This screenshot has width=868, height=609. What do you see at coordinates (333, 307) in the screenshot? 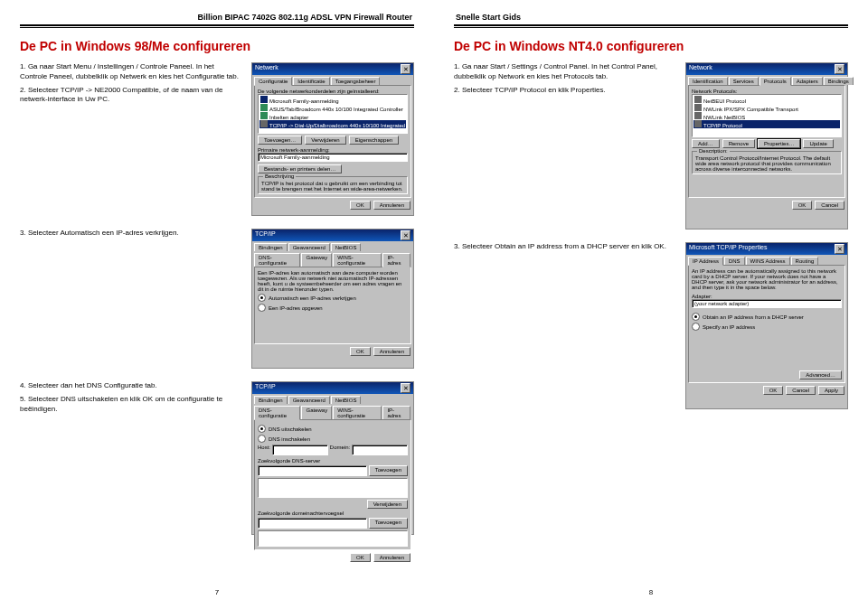
I see `radio-specify-ip: Een IP-adres opgeven` at bounding box center [333, 307].